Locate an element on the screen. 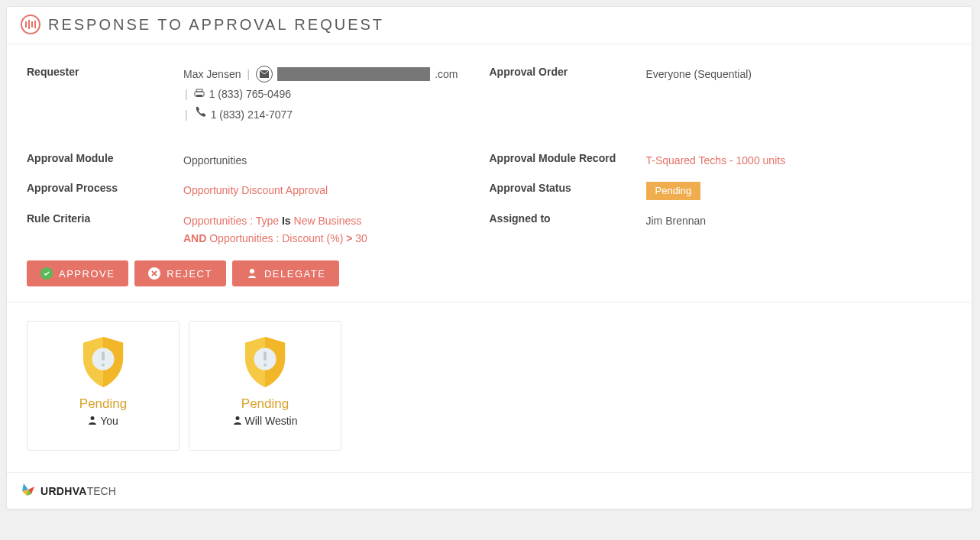 The height and width of the screenshot is (540, 980). rule-val-1: New Business is located at coordinates (328, 221).